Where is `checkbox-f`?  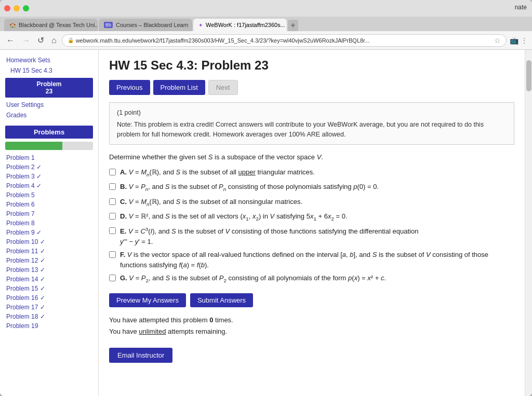
checkbox-f is located at coordinates (112, 254).